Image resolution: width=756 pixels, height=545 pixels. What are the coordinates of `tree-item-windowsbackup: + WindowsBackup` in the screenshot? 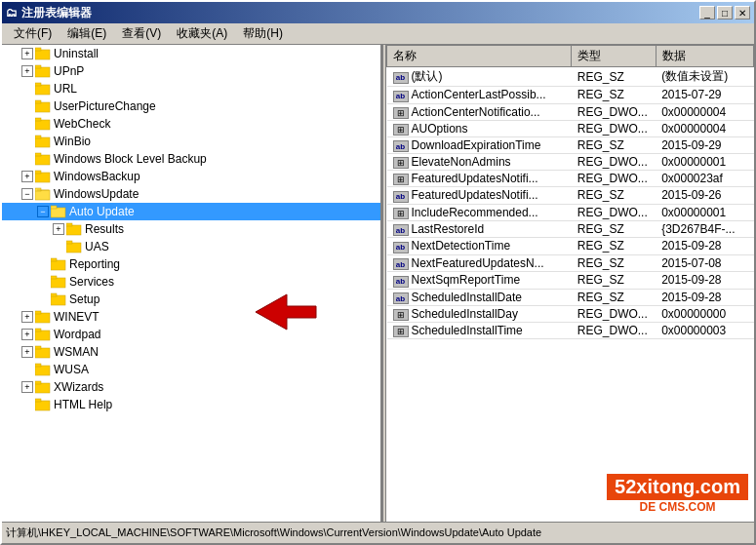 It's located at (191, 176).